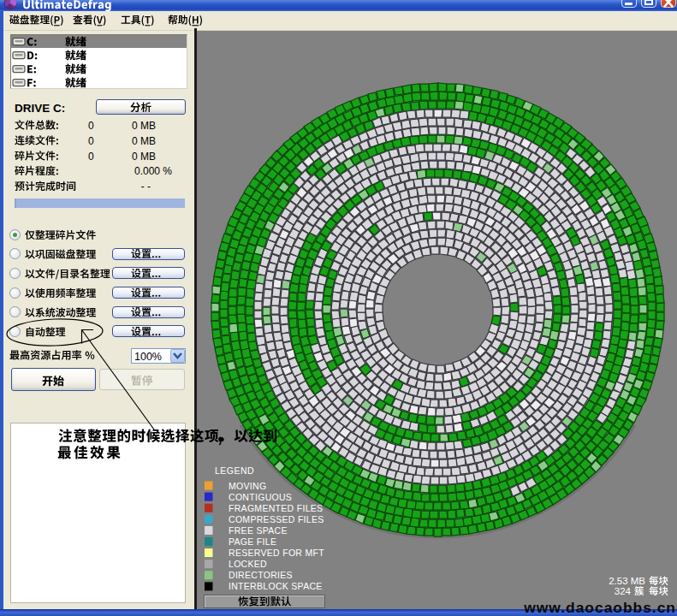  I want to click on svg-text: FRAGMENTED FILES, so click(276, 508).